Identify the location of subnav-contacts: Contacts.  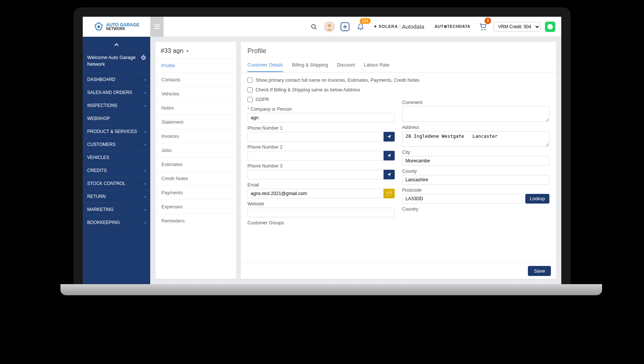
(196, 79).